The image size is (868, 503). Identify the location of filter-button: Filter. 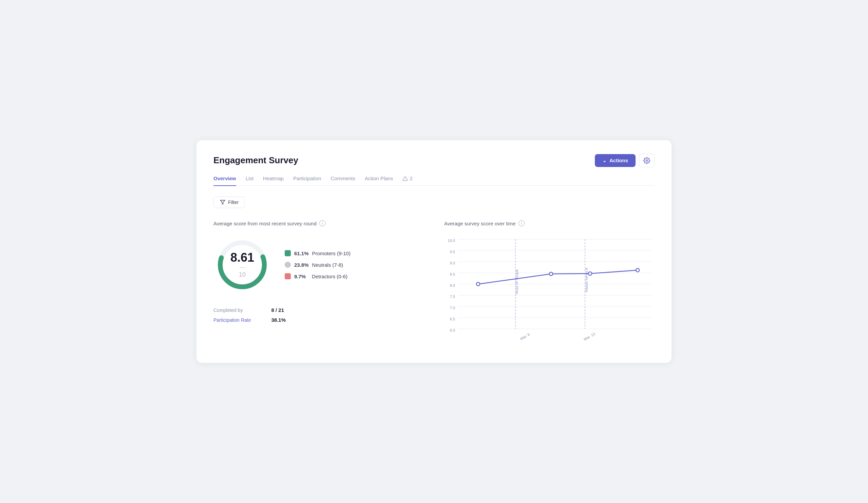
(229, 202).